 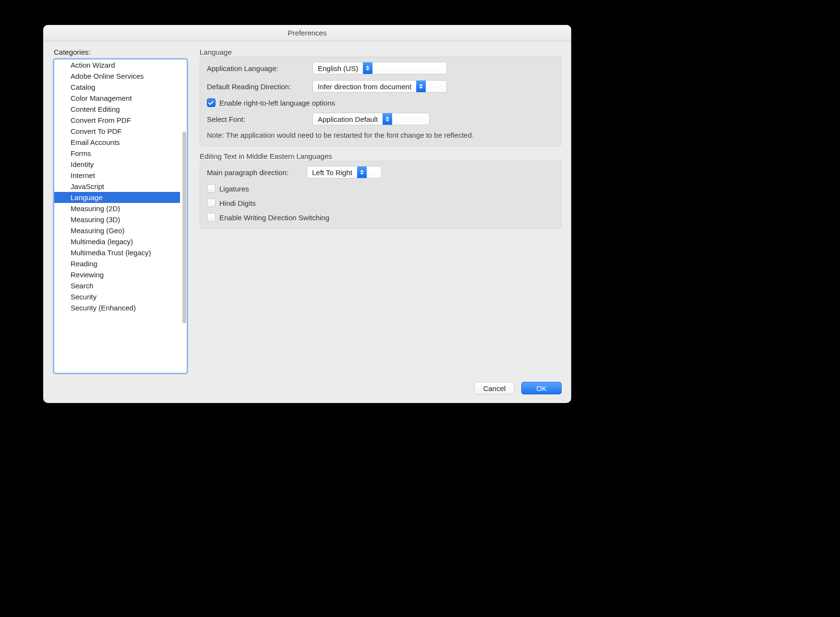 I want to click on editing-section: Editing Text in Middle Eastern Languages…, so click(x=381, y=190).